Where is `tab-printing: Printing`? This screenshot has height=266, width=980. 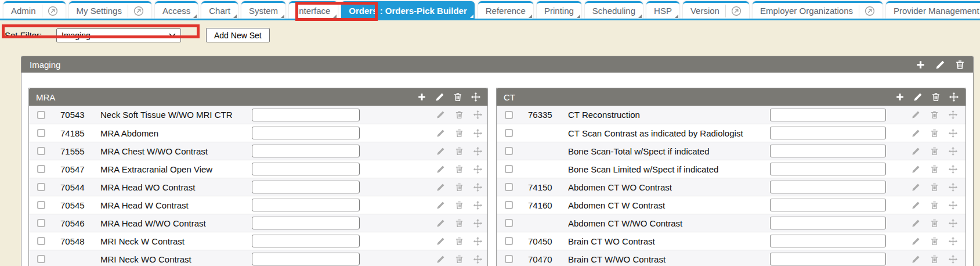
tab-printing: Printing is located at coordinates (559, 10).